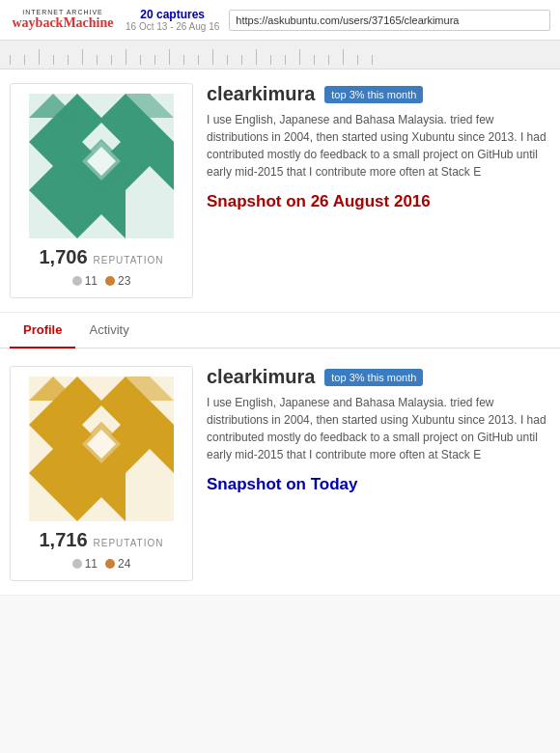 This screenshot has height=753, width=560. I want to click on badges-row-1: 11 23, so click(102, 281).